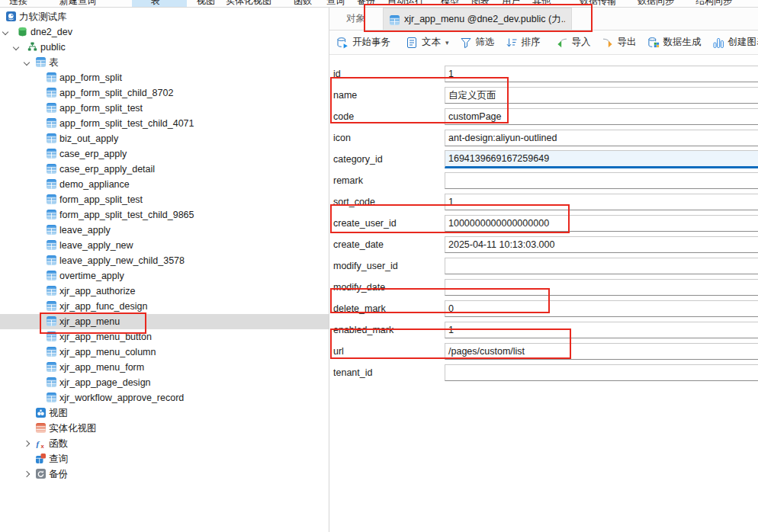  I want to click on field-input-code: customPage, so click(601, 117).